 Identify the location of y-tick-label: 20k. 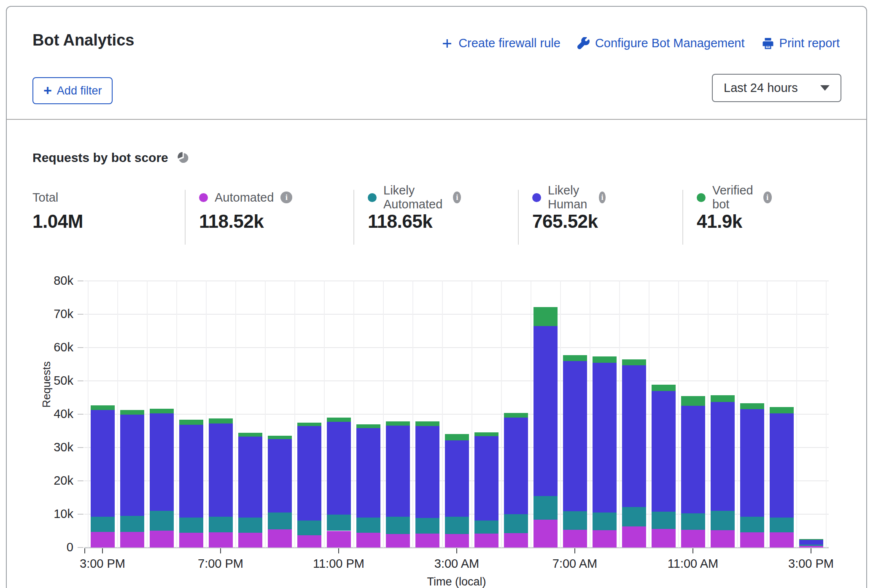
(48, 481).